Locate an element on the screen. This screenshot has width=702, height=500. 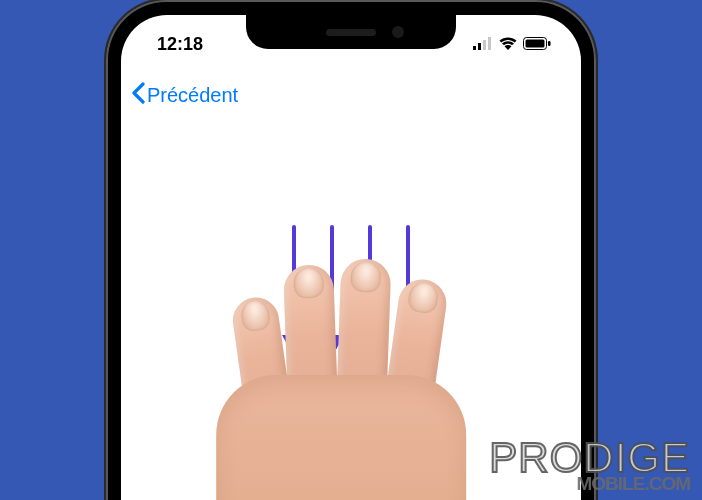
wifi-icon is located at coordinates (508, 44).